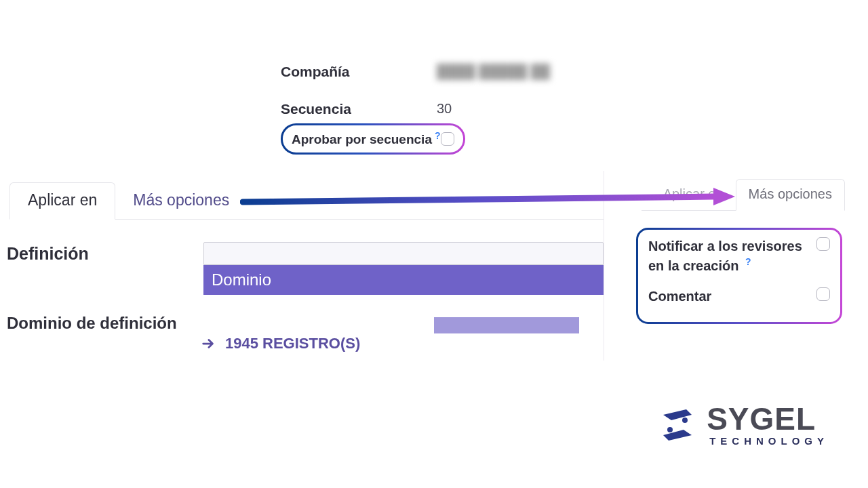 This screenshot has height=488, width=868. Describe the element at coordinates (359, 72) in the screenshot. I see `company-label: Compañía` at that location.